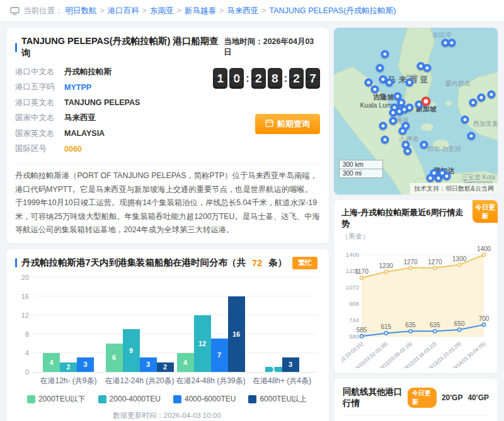 The image size is (504, 421). What do you see at coordinates (78, 87) in the screenshot?
I see `field-value: MYTPP` at bounding box center [78, 87].